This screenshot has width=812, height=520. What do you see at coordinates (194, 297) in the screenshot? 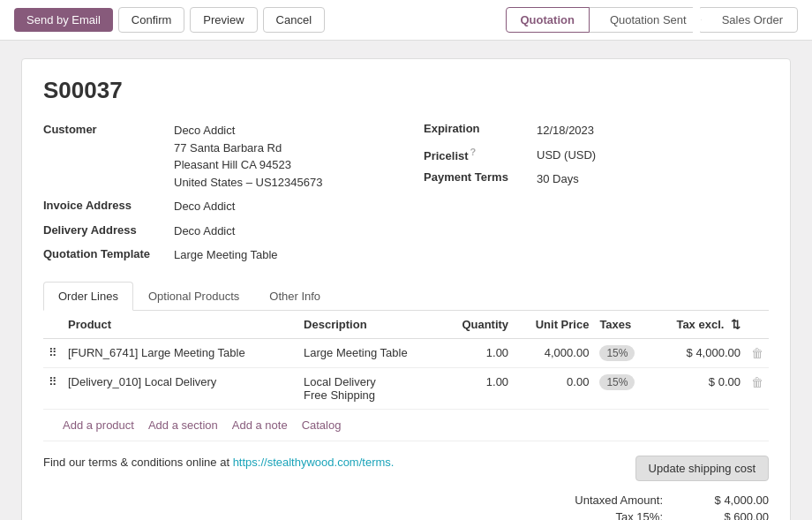
I see `tab-optional-products: Optional Products` at bounding box center [194, 297].